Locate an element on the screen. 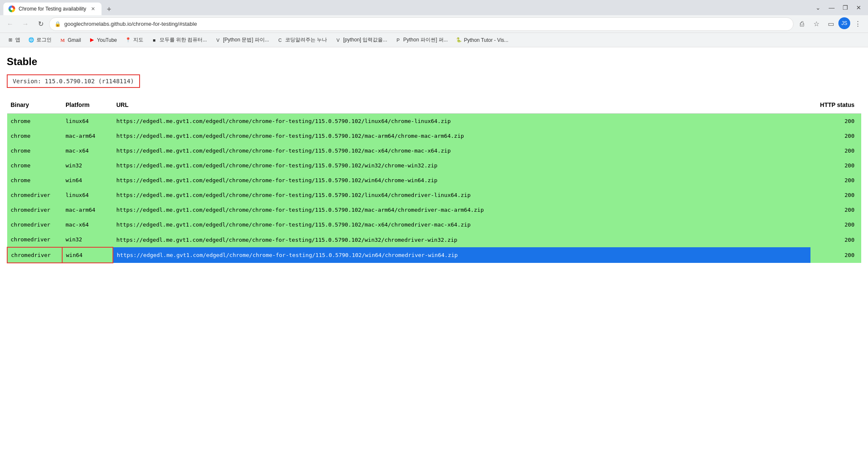 The height and width of the screenshot is (459, 868). cell-url-2: https://edgedl.me.gvt1.com/edgedl/chrome… is located at coordinates (462, 150).